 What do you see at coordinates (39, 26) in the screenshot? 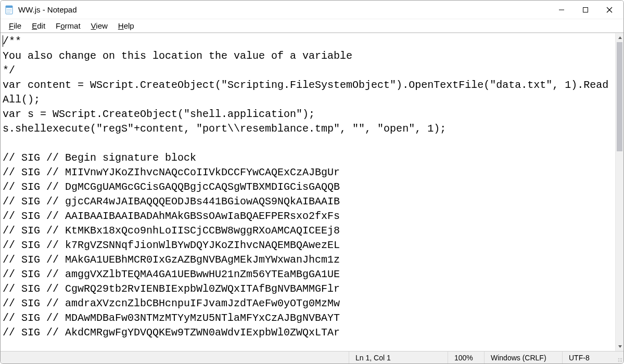
I see `menu-edit: Edit` at bounding box center [39, 26].